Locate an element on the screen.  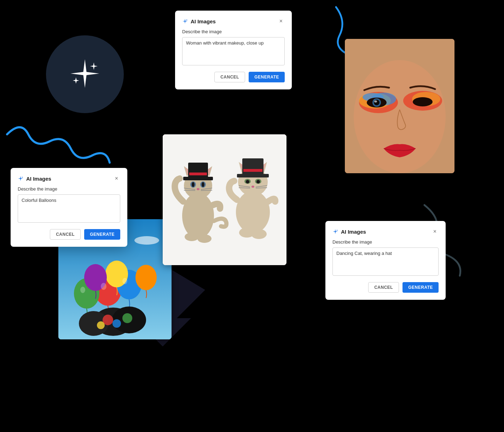
dialog-header-3: AI Images × is located at coordinates (386, 232).